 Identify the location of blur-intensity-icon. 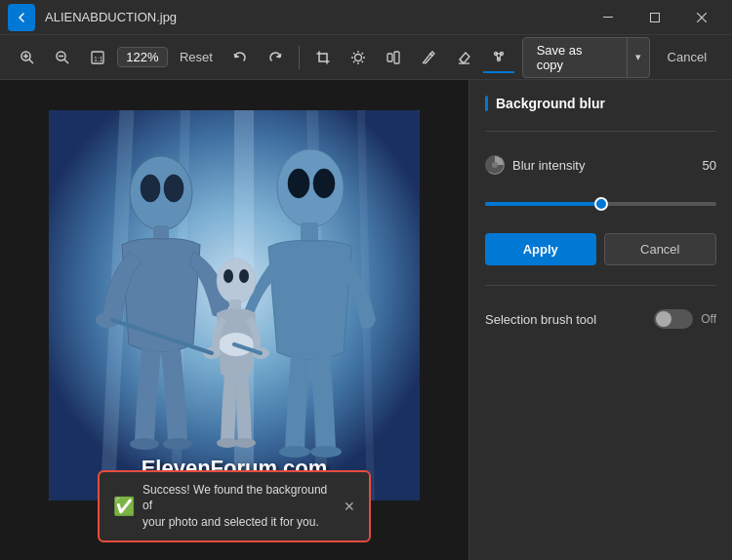
(495, 165).